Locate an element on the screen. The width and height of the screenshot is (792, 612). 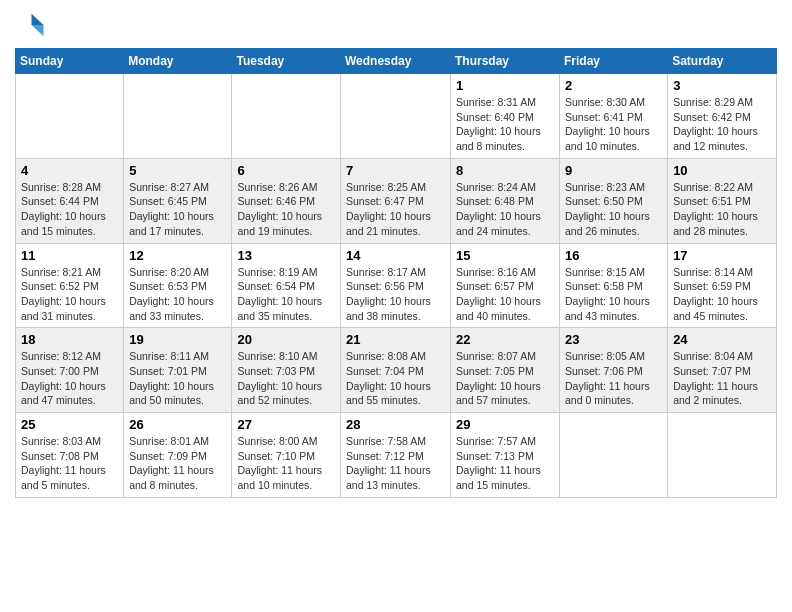
column-header-thursday: Thursday is located at coordinates (506, 62).